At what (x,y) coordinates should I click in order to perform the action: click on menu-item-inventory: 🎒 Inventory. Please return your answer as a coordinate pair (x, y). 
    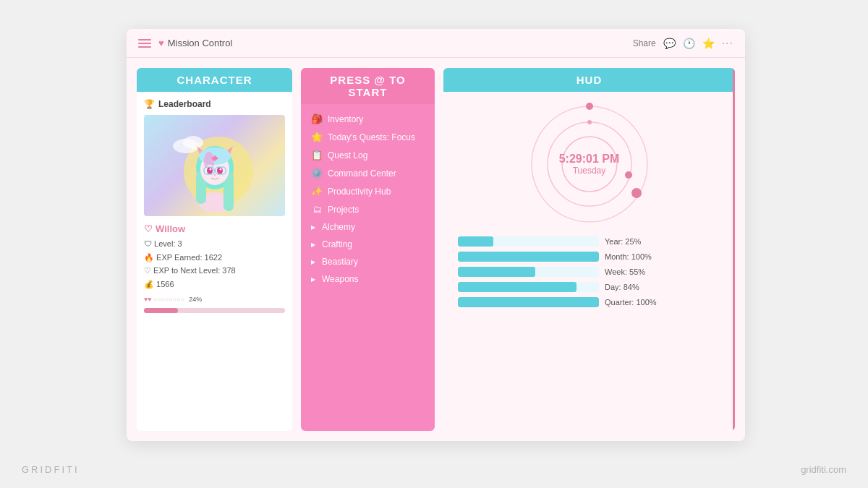
    Looking at the image, I should click on (367, 119).